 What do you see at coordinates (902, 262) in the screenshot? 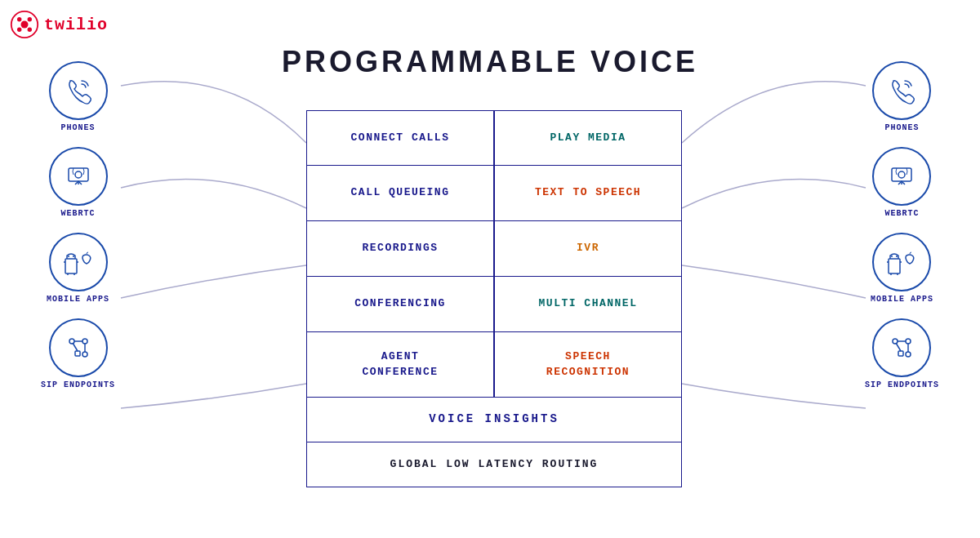
I see `mobile-circle-right` at bounding box center [902, 262].